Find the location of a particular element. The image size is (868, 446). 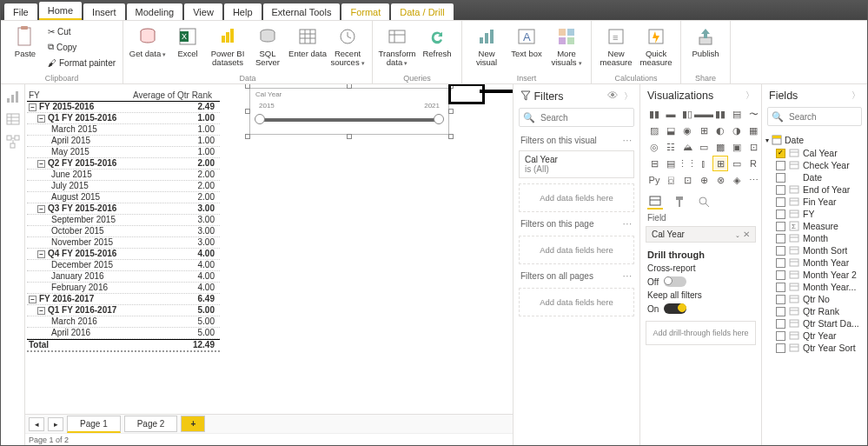

viz-type-icon: ▬▬ is located at coordinates (704, 114).